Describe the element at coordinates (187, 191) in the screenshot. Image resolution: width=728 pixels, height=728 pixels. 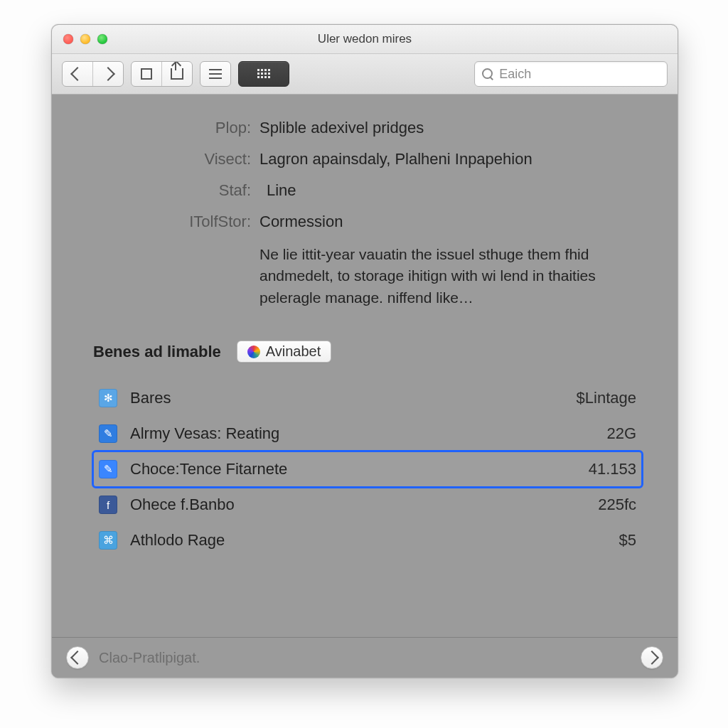
I see `label-staf: Staf:` at that location.